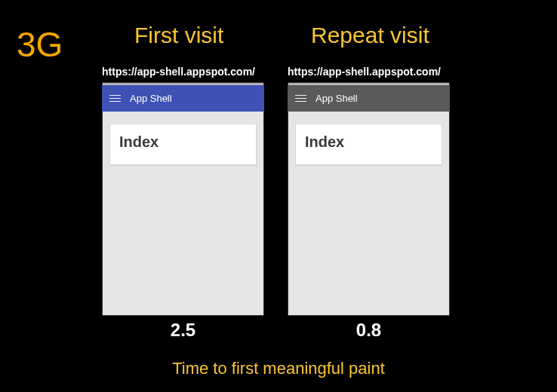 This screenshot has width=557, height=392. Describe the element at coordinates (179, 35) in the screenshot. I see `column-heading-first-visit: First visit` at that location.